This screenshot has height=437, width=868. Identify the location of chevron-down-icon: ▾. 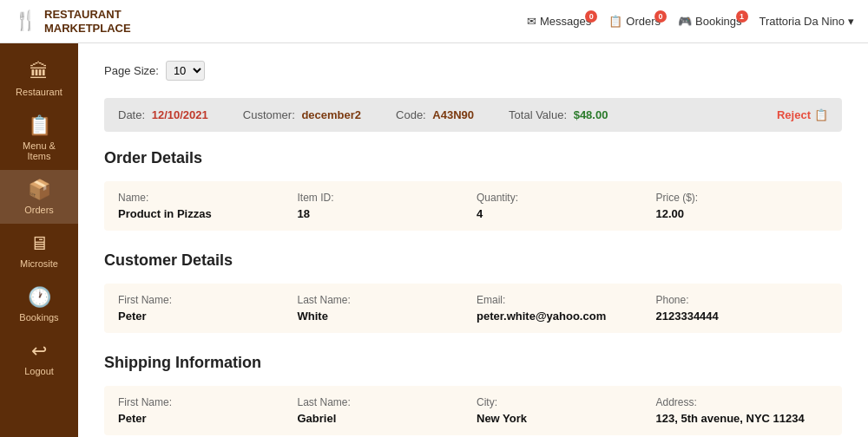
(851, 21).